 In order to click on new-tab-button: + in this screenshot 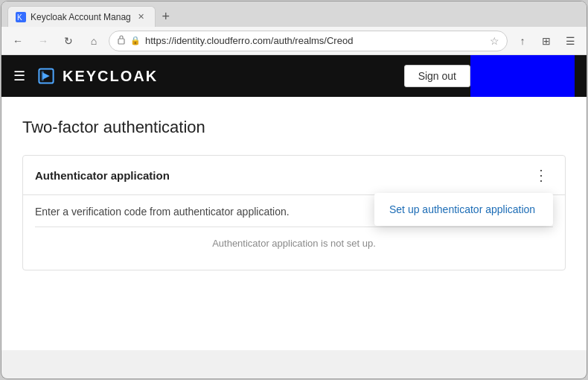, I will do `click(166, 16)`.